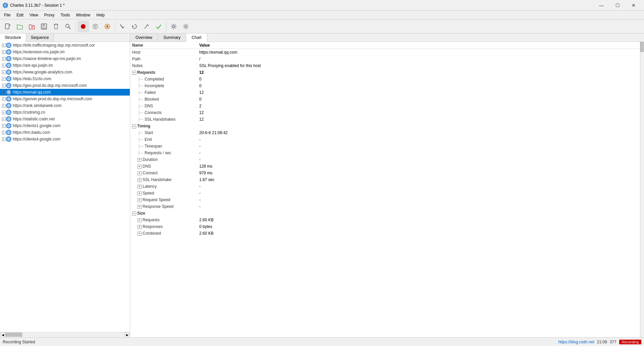 The image size is (644, 346). Describe the element at coordinates (65, 106) in the screenshot. I see `tree-item: +https://rank.similarweb.com` at that location.